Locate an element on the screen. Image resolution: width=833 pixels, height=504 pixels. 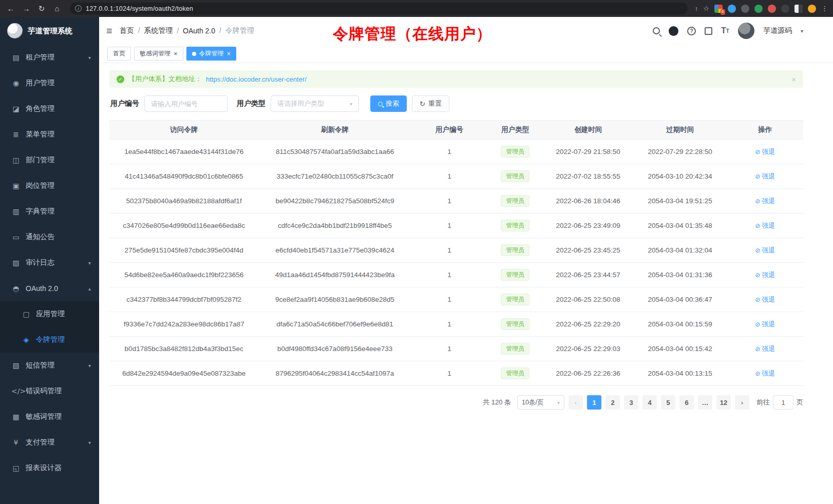
sidebar-item: ▧ 短信管理 ▾ is located at coordinates (49, 365).